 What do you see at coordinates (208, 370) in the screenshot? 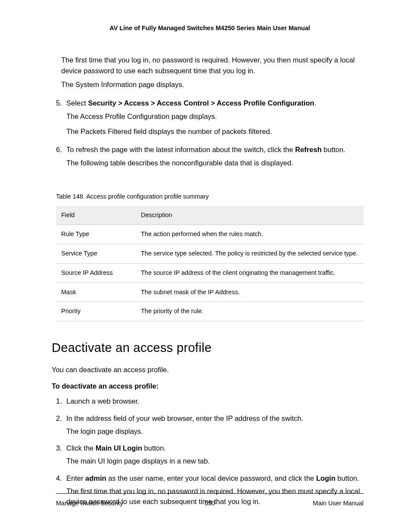
I see `section-intro: You can deactivate an access profile.` at bounding box center [208, 370].